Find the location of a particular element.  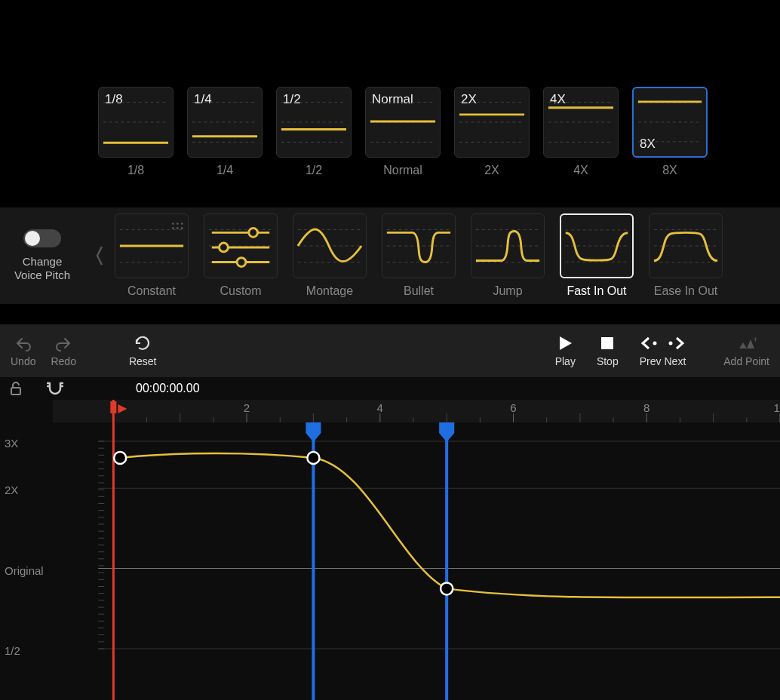

change-voice-pitch-toggle: Change Voice Pitch is located at coordinates (42, 256).